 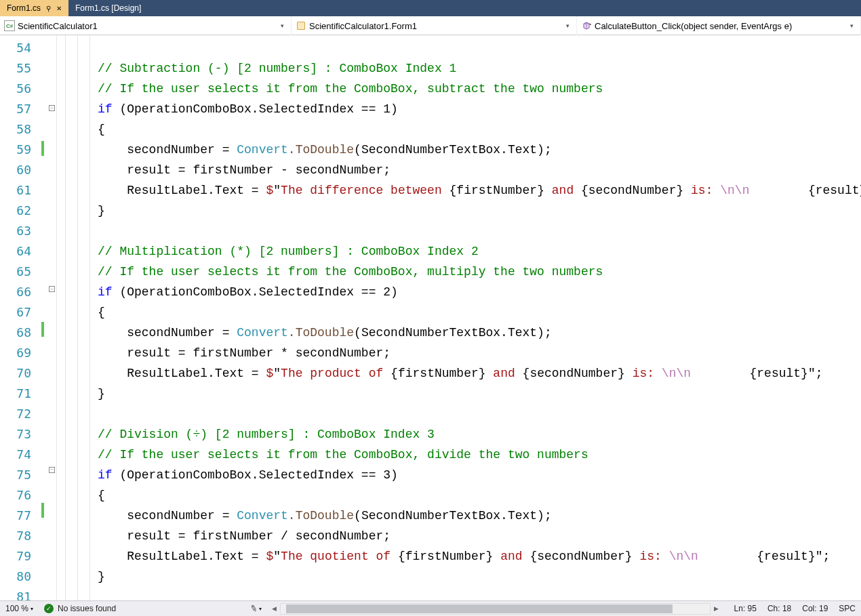 What do you see at coordinates (148, 26) in the screenshot?
I see `nav-project-label: ScientificCalculator1` at bounding box center [148, 26].